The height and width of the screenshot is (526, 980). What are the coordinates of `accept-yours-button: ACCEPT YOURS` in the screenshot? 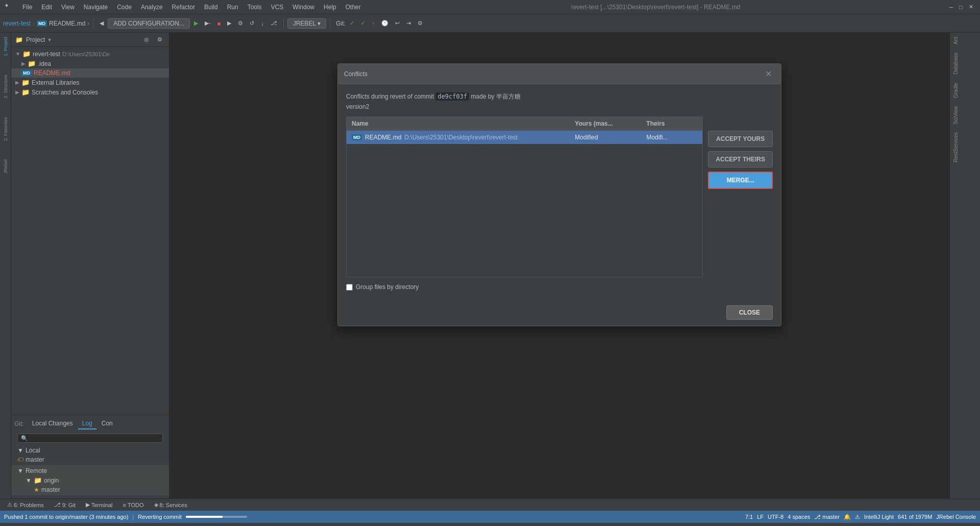 It's located at (740, 139).